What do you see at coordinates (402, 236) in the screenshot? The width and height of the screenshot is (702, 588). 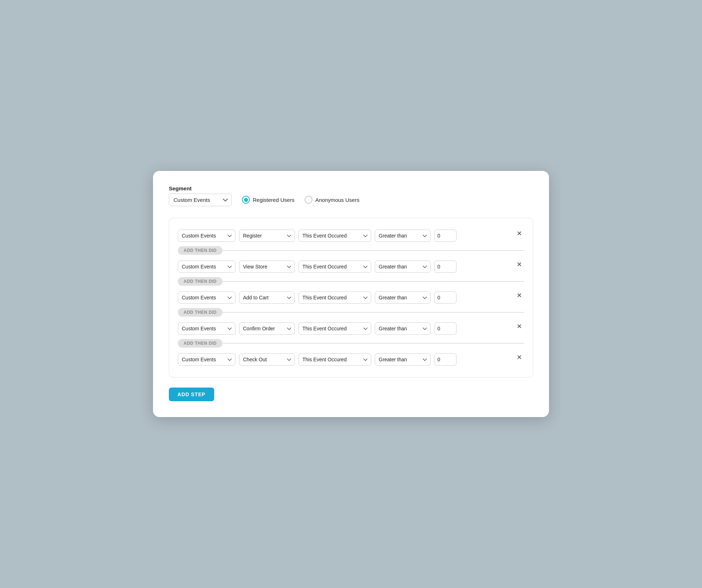 I see `step-0-comparison-select: Greater than Less than Equal to Not equa…` at bounding box center [402, 236].